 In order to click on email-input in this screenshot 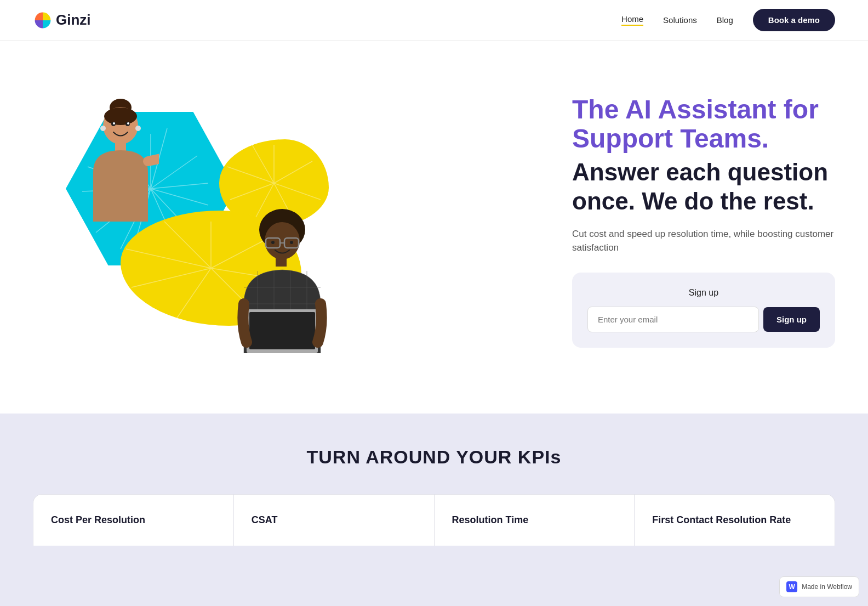, I will do `click(673, 319)`.